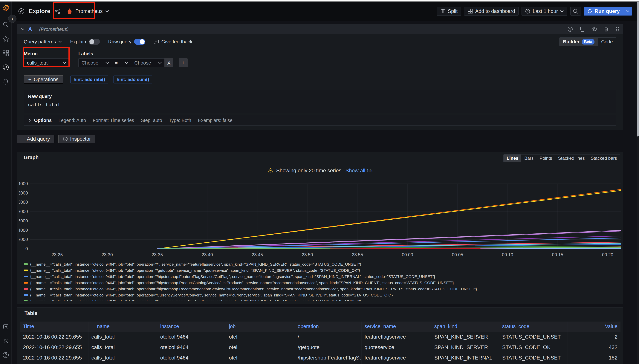  I want to click on raw-query-toggle: Raw query, so click(126, 42).